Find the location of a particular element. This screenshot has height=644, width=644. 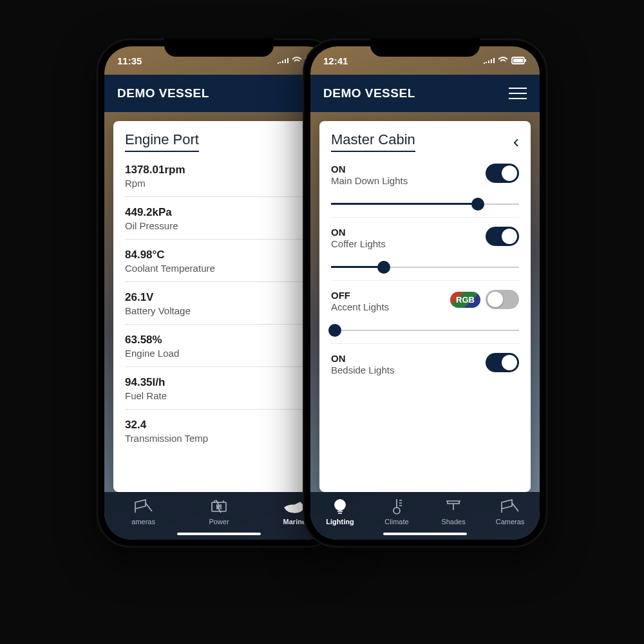

metric-label: Fuel Rate is located at coordinates (219, 395).